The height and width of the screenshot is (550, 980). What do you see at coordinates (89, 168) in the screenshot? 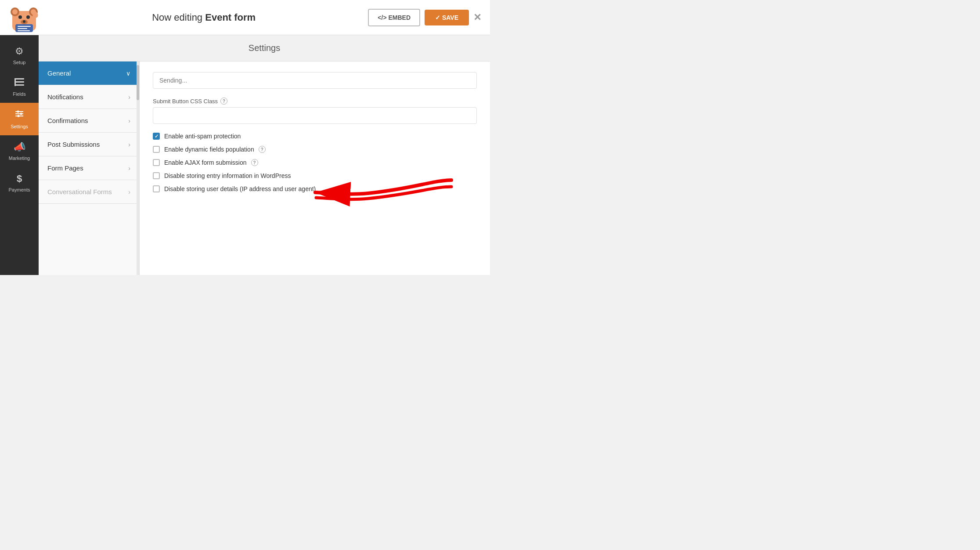
I see `settings-submenu: General ∨ Notifications › Confirmations …` at bounding box center [89, 168].